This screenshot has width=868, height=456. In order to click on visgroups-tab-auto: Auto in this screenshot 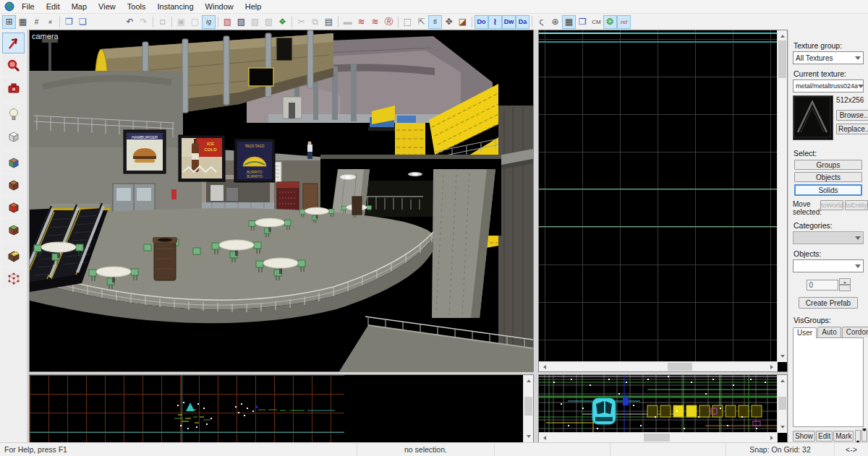, I will do `click(829, 332)`.